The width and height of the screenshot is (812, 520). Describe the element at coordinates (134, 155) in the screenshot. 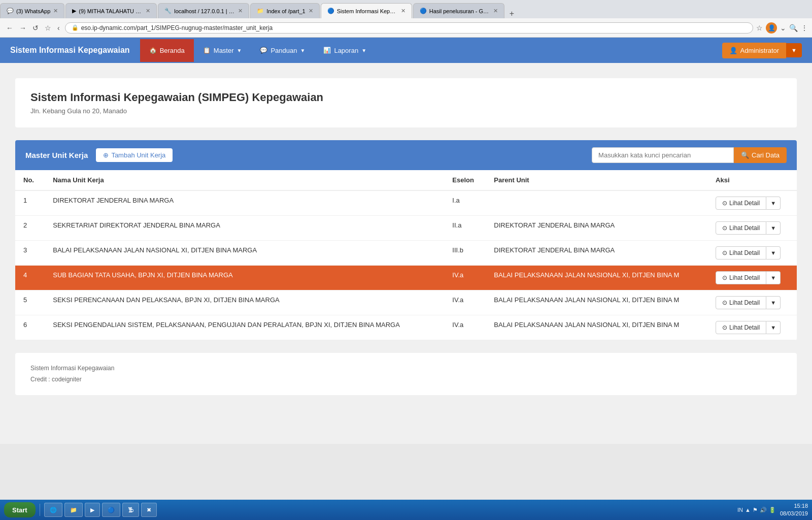

I see `add-unit-kerja-button: ⊕ Tambah Unit Kerja` at that location.